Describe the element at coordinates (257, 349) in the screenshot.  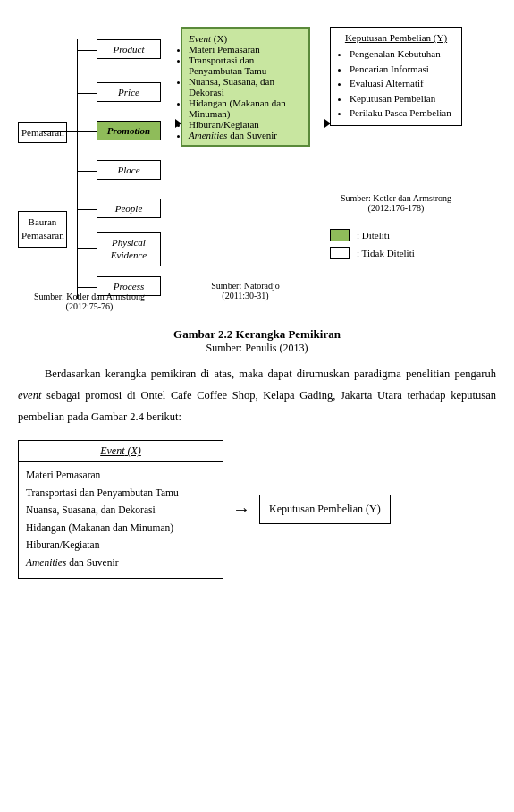
I see `caption-subtitle: Sumber: Penulis (2013)` at that location.